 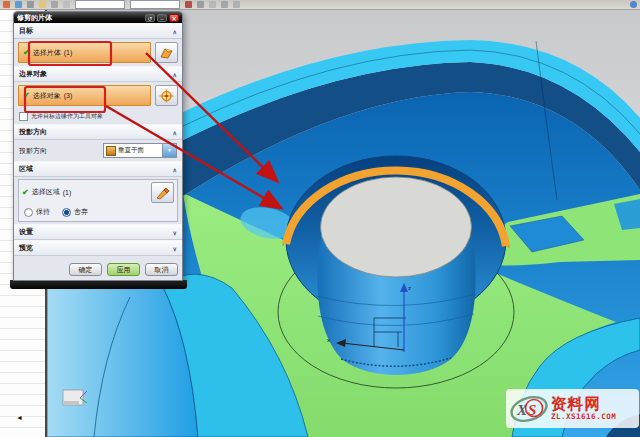 I want to click on dialog-bottom-bar, so click(x=98, y=284).